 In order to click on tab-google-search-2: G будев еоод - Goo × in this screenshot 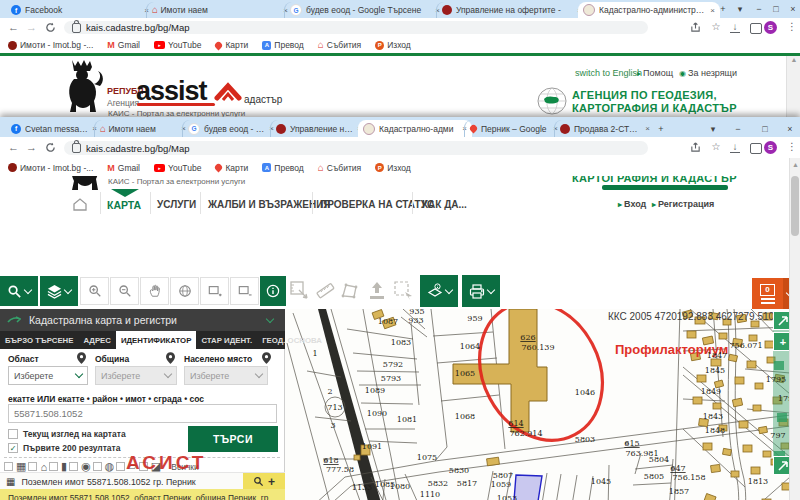, I will do `click(230, 128)`.